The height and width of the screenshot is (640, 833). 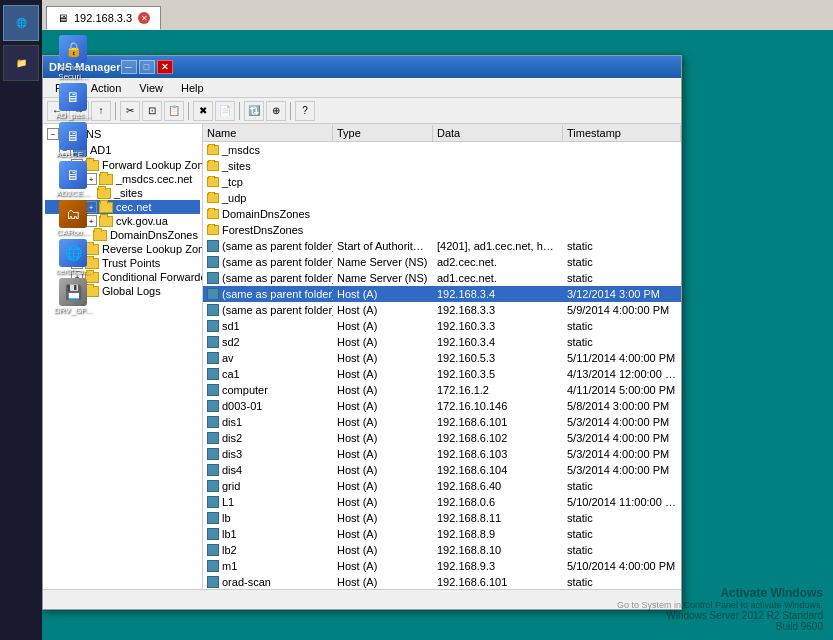 I want to click on list-row: sd1 Host (A) 192.160.3.3 static, so click(x=442, y=326).